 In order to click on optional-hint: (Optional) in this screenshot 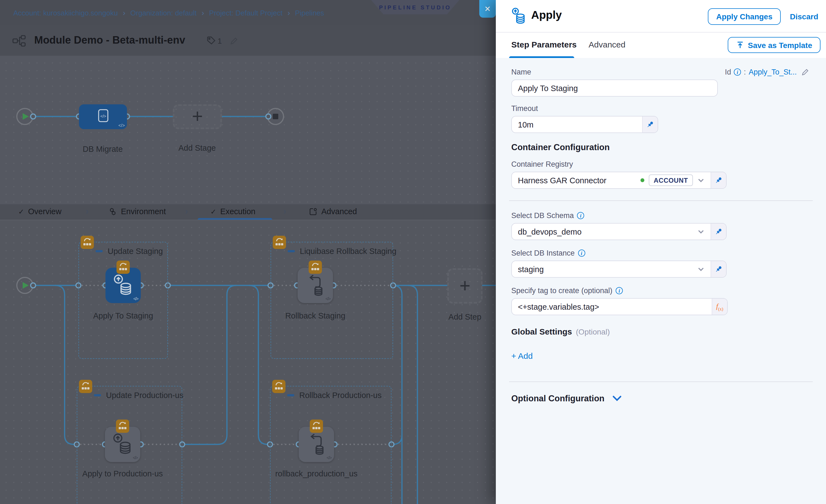, I will do `click(593, 332)`.